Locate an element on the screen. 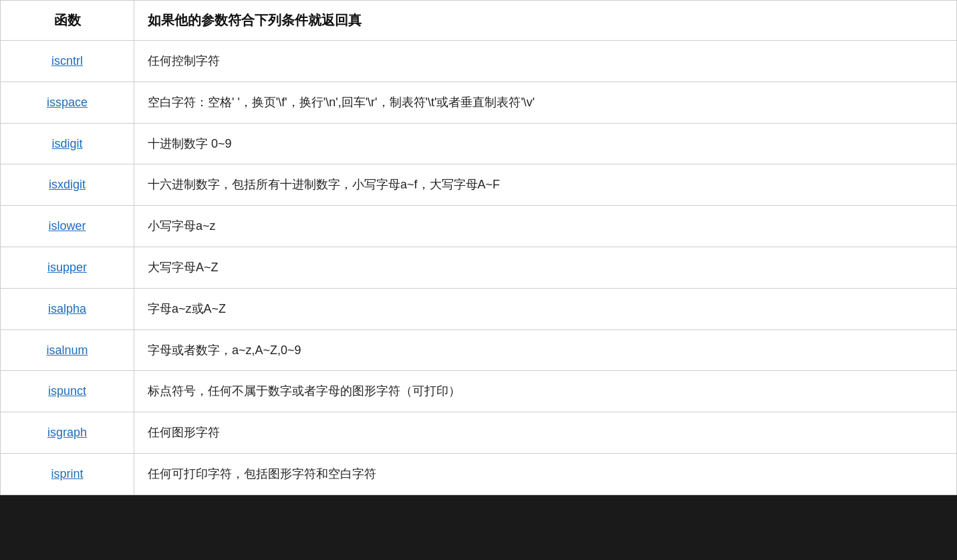  desc-cell: 标点符号，任何不属于数字或者字母的图形字符（可打印） is located at coordinates (545, 392).